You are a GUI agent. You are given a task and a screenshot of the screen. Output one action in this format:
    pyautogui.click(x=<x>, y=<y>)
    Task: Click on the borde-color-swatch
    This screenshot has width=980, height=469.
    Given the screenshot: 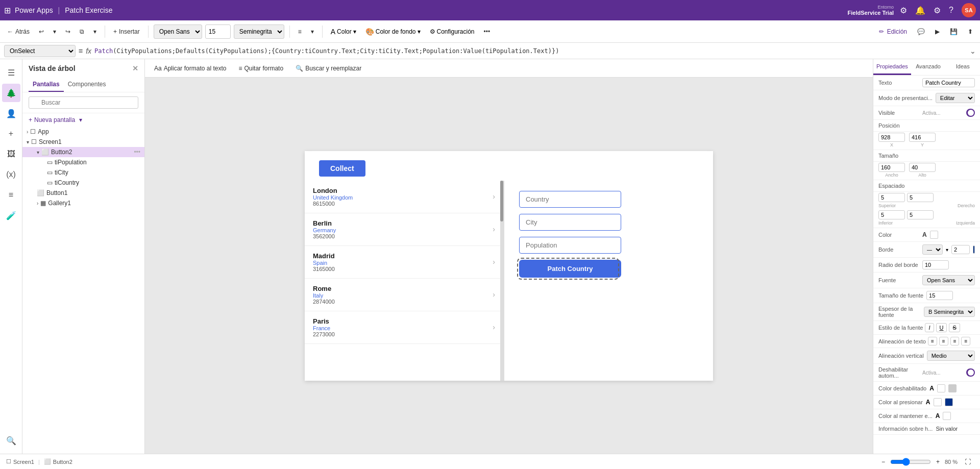 What is the action you would take?
    pyautogui.click(x=974, y=250)
    